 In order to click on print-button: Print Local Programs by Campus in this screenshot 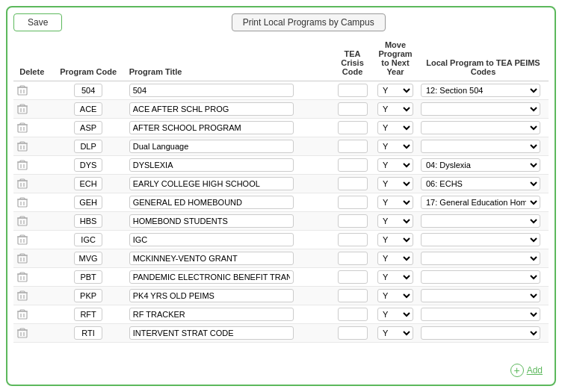, I will do `click(309, 22)`.